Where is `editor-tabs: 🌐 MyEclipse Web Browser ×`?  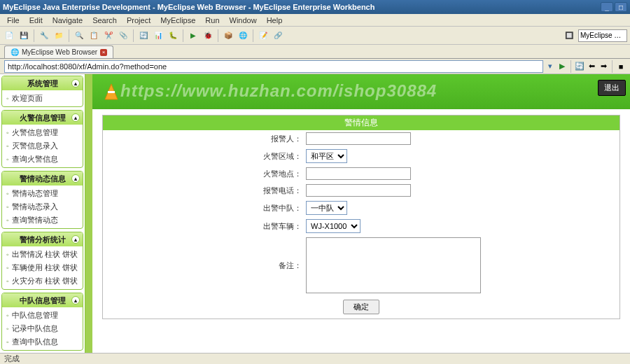
editor-tabs: 🌐 MyEclipse Web Browser × is located at coordinates (315, 52).